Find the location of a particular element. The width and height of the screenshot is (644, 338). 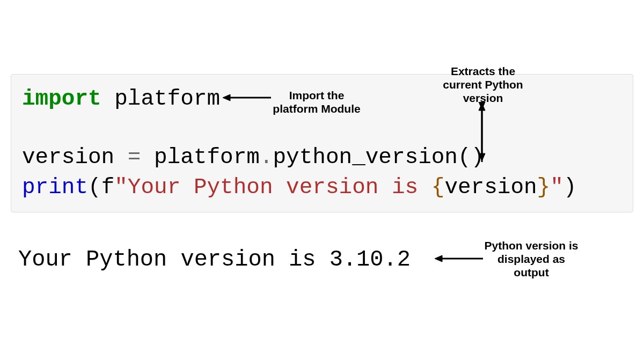

assign-op: = is located at coordinates (141, 157).